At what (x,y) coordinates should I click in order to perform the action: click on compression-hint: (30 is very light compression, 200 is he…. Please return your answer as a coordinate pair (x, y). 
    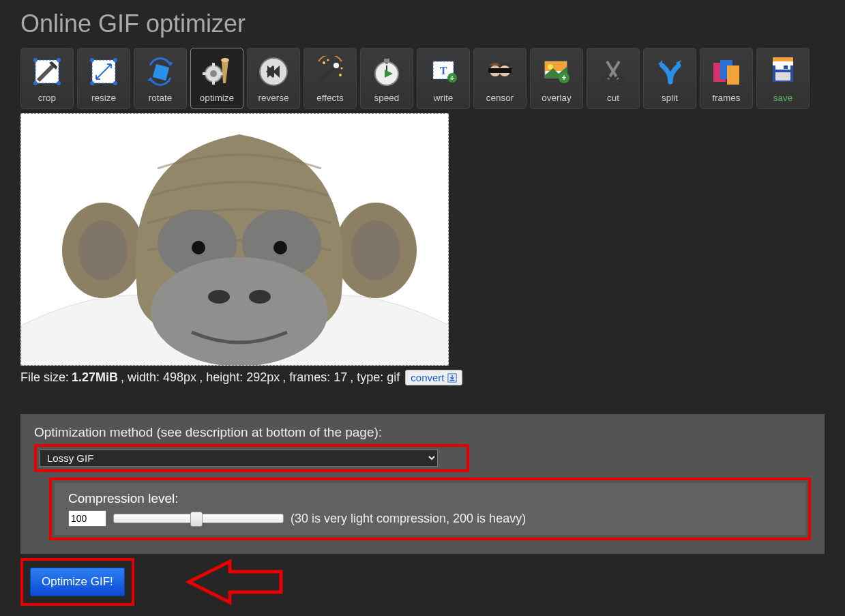
    Looking at the image, I should click on (408, 518).